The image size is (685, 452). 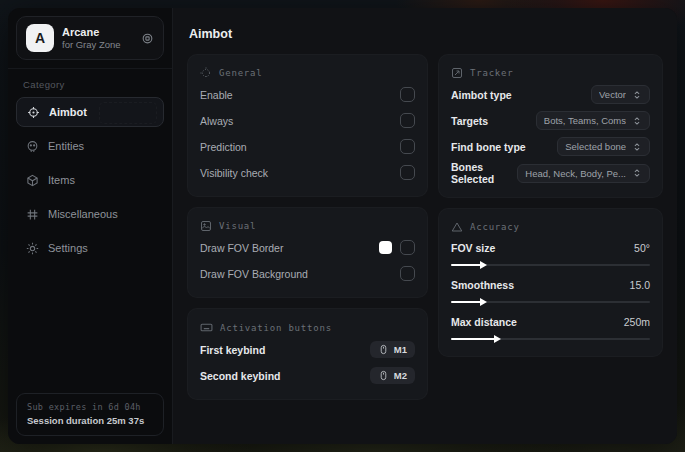 I want to click on setting-label: Find bone type, so click(x=488, y=147).